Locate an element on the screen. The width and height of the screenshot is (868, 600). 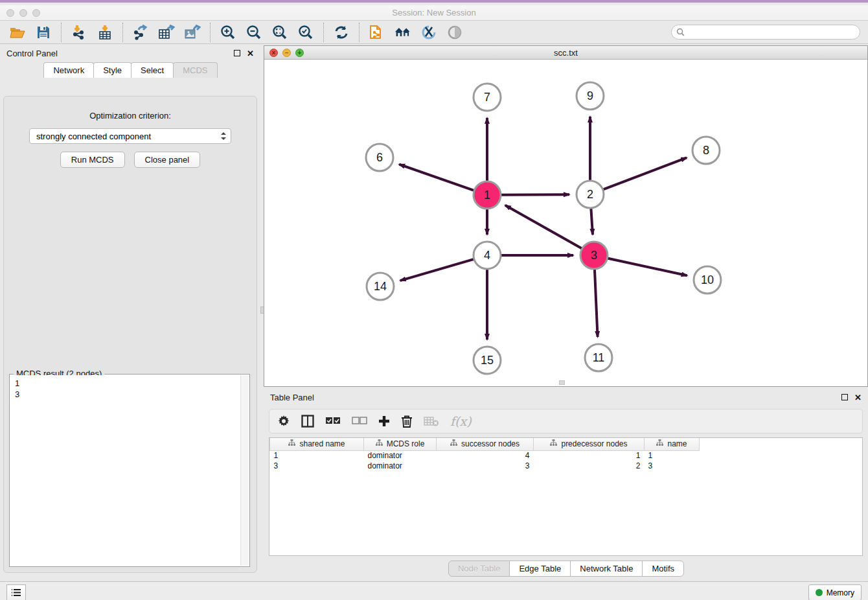
export-network-icon is located at coordinates (141, 32).